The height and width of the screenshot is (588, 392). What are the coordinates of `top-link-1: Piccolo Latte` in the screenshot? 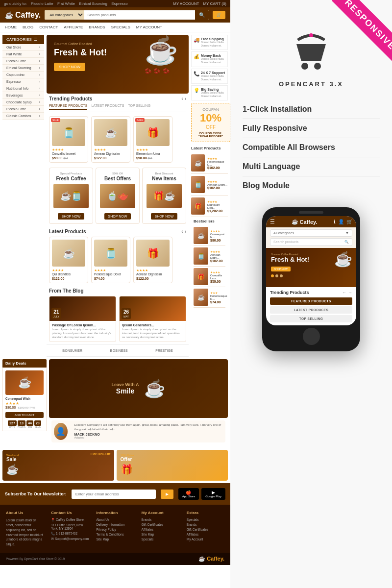 It's located at (42, 4).